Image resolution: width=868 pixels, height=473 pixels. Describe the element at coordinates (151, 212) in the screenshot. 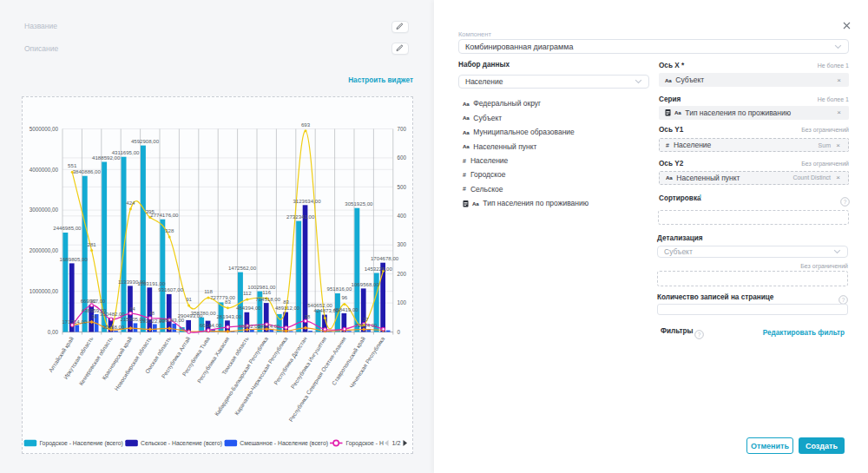

I see `svg-text: 395` at that location.